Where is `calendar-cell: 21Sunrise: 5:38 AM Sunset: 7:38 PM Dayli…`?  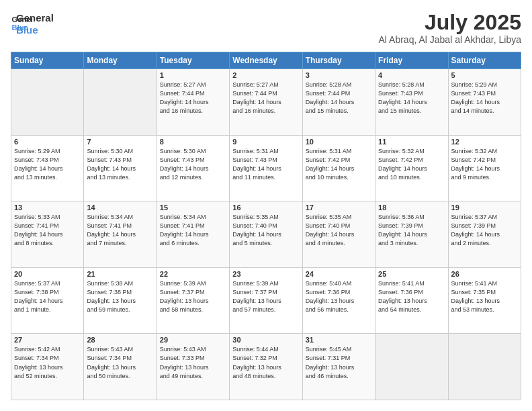
calendar-cell: 21Sunrise: 5:38 AM Sunset: 7:38 PM Dayli… is located at coordinates (120, 301).